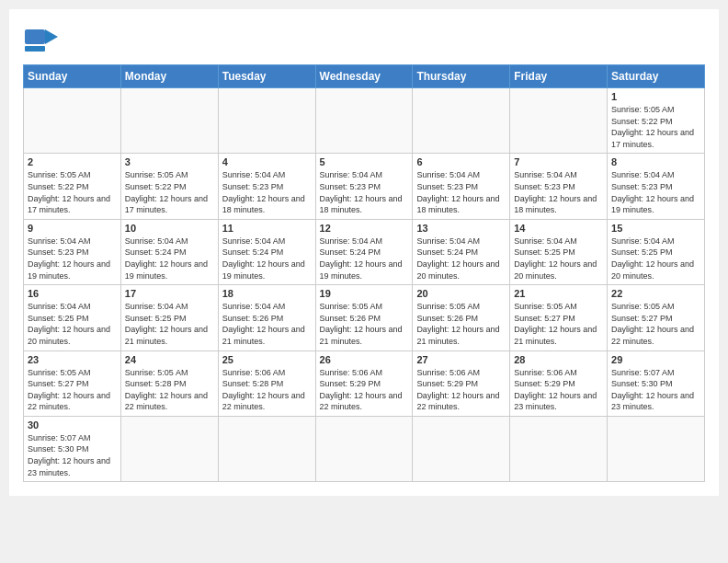 The width and height of the screenshot is (728, 563). Describe the element at coordinates (169, 228) in the screenshot. I see `day-number: 10` at that location.